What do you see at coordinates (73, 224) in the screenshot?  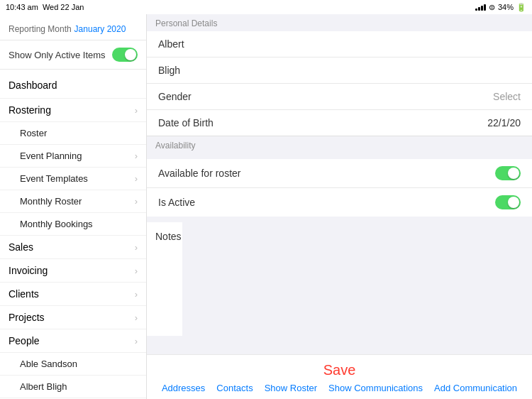 I see `sidebar-item-monthly-bookings: Monthly Bookings` at bounding box center [73, 224].